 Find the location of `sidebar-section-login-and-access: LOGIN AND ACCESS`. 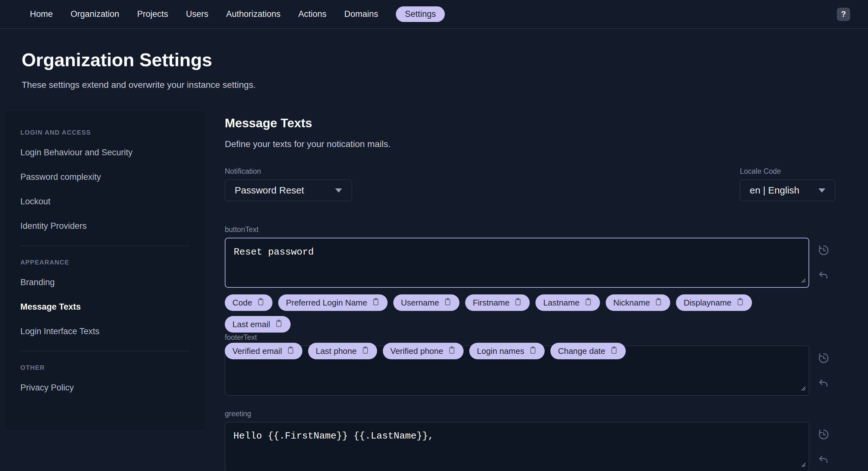

sidebar-section-login-and-access: LOGIN AND ACCESS is located at coordinates (105, 133).